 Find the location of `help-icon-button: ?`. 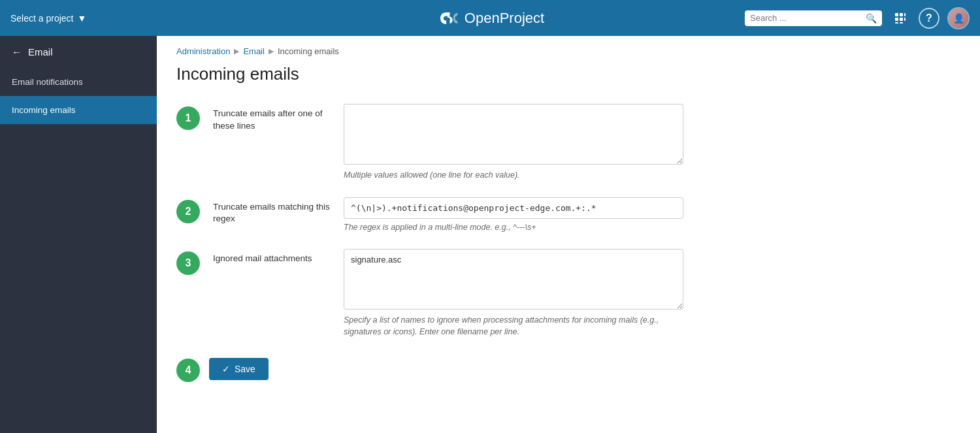

help-icon-button: ? is located at coordinates (929, 18).